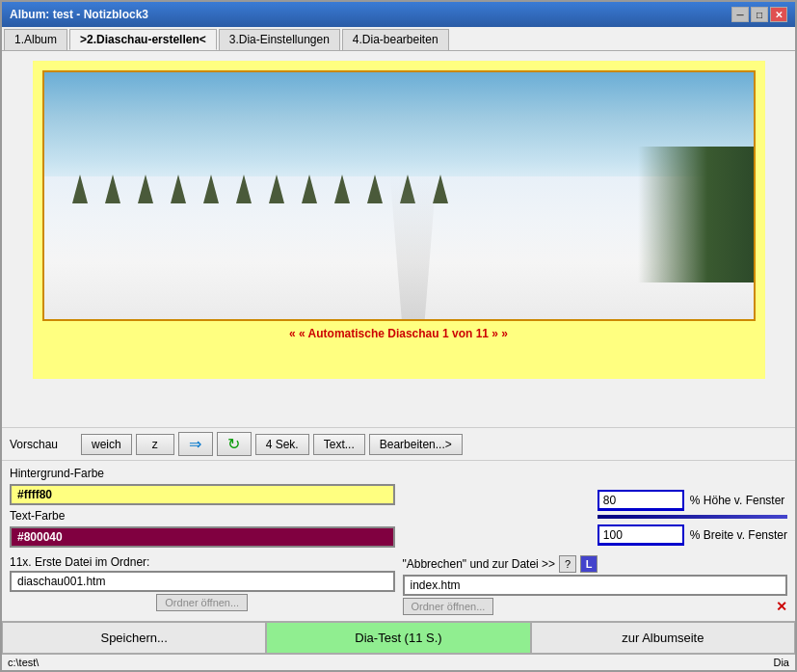 This screenshot has height=672, width=797. I want to click on close-button: ✕, so click(779, 14).